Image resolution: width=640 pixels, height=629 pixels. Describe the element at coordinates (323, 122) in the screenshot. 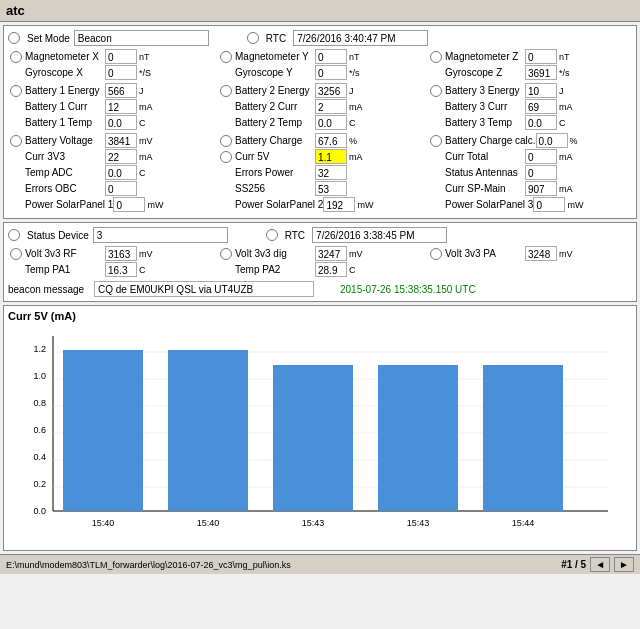

I see `bat2-temp-row: Battery 2 Temp 0.0 C` at that location.